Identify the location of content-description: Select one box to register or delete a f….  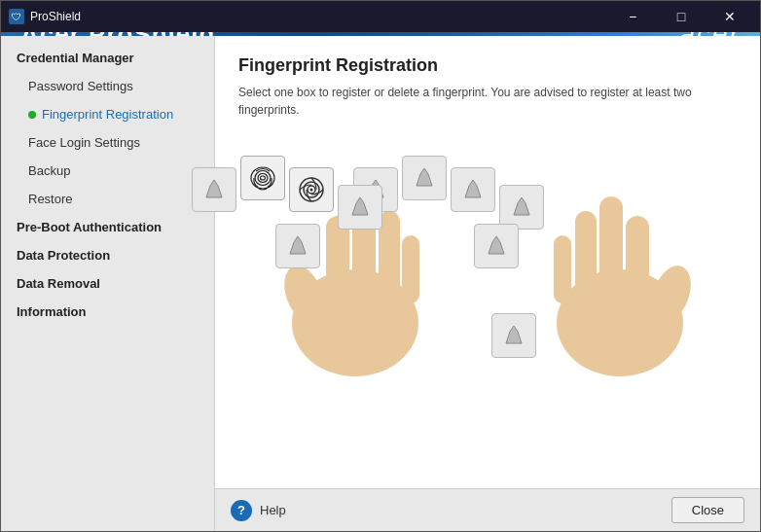
(488, 101).